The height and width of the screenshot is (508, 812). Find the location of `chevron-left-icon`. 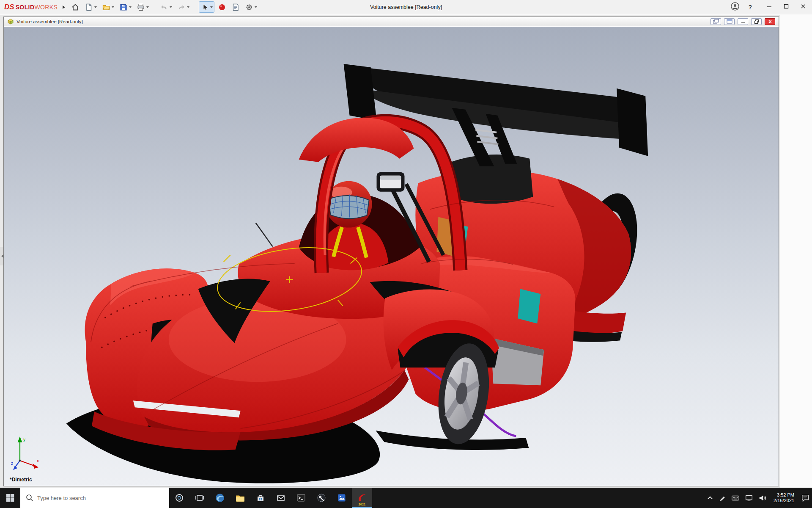

chevron-left-icon is located at coordinates (3, 256).